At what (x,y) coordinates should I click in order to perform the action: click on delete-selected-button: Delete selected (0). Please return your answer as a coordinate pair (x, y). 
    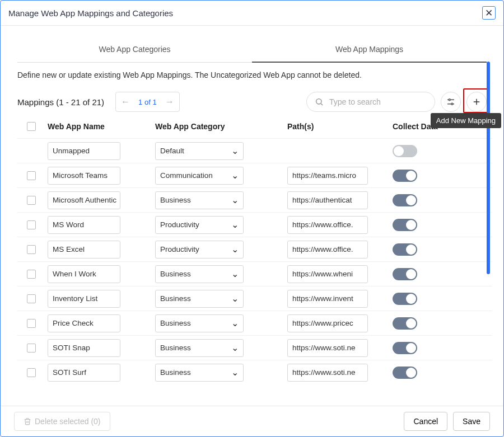
    Looking at the image, I should click on (62, 421).